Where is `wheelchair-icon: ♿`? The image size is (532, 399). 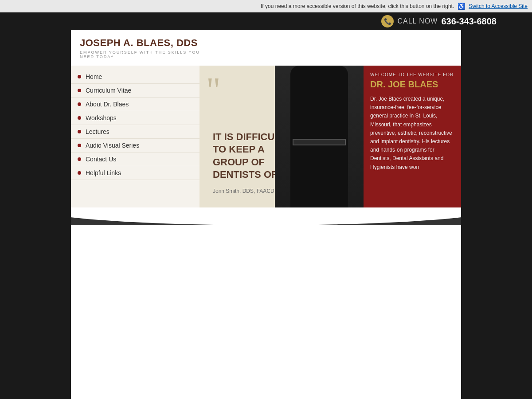
wheelchair-icon: ♿ is located at coordinates (461, 6).